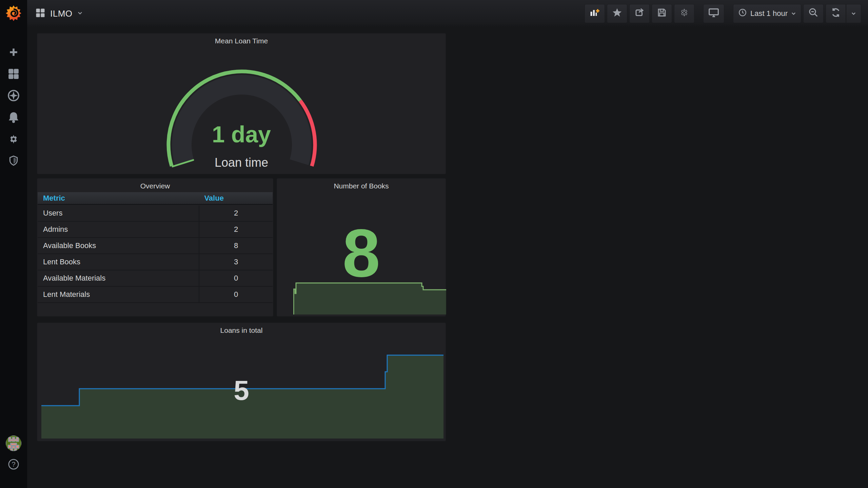 Image resolution: width=868 pixels, height=488 pixels. Describe the element at coordinates (662, 14) in the screenshot. I see `save-dashboard-button` at that location.